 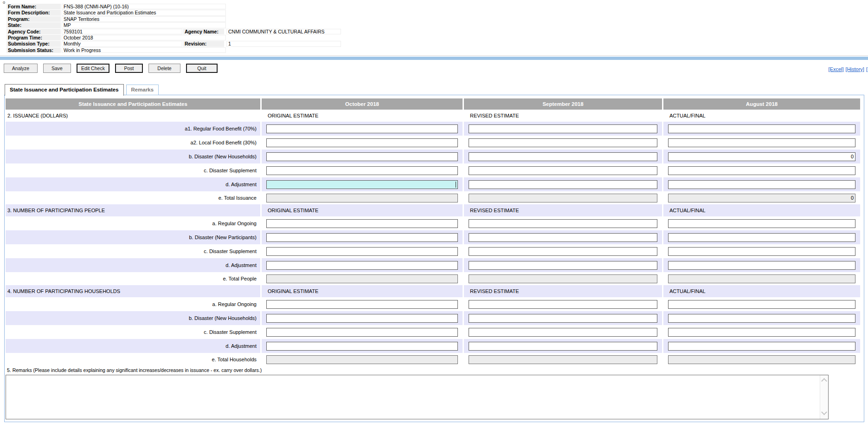 I want to click on form-field-row: Agency Code:7593101Agency Name:CNMI COMM…, so click(x=174, y=32).